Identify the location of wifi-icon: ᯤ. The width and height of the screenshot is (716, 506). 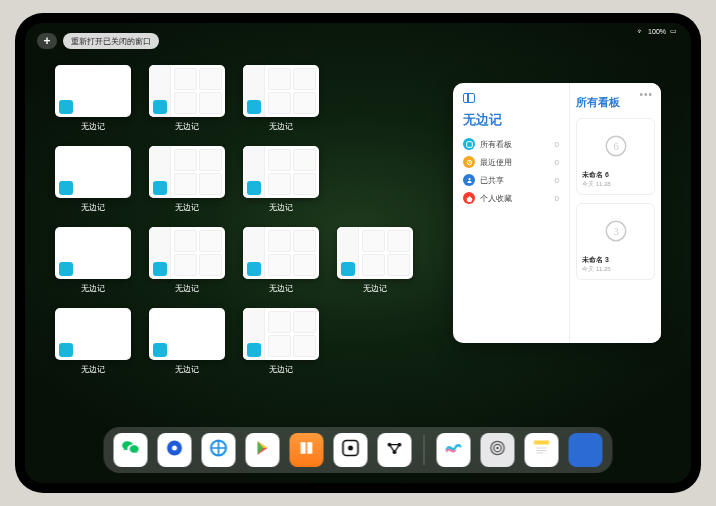
(640, 32).